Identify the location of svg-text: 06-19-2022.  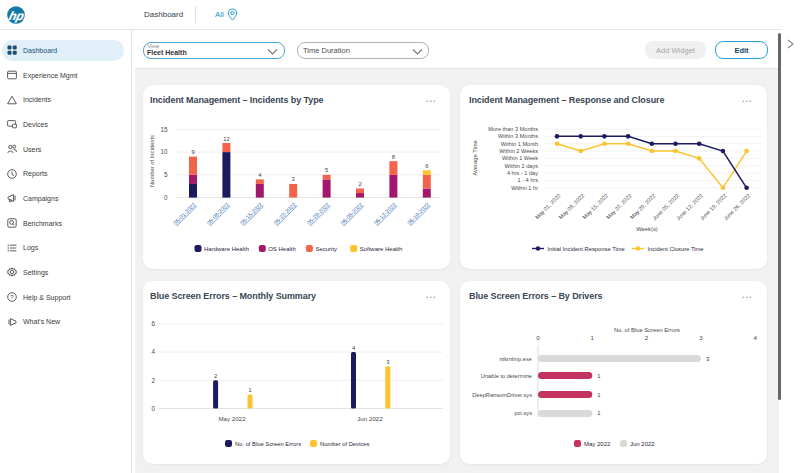
(418, 213).